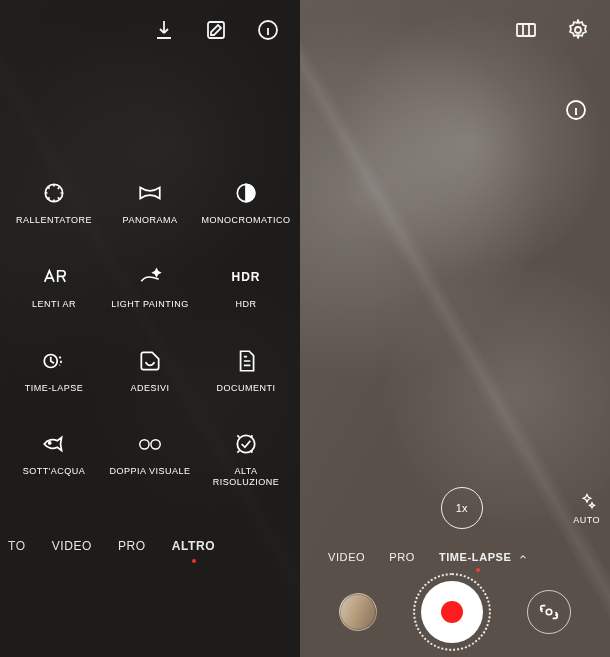  I want to click on bottom-controls, so click(455, 612).